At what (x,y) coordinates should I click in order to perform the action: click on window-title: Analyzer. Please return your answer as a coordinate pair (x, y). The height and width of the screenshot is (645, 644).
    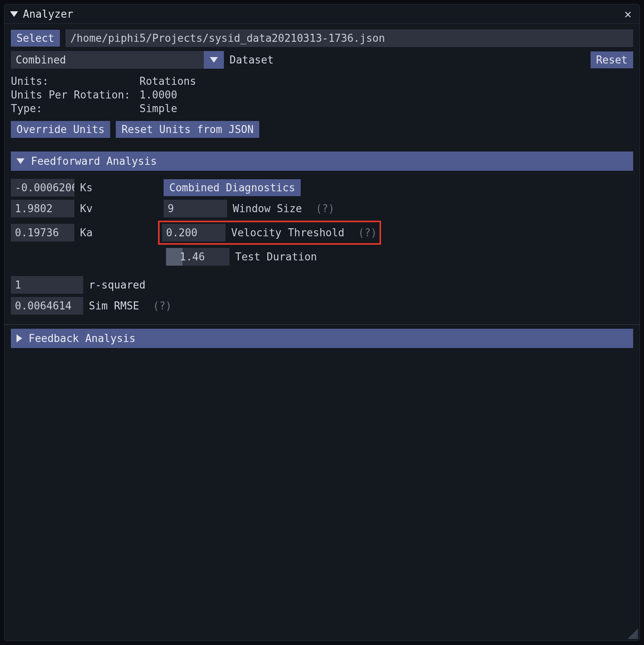
    Looking at the image, I should click on (48, 14).